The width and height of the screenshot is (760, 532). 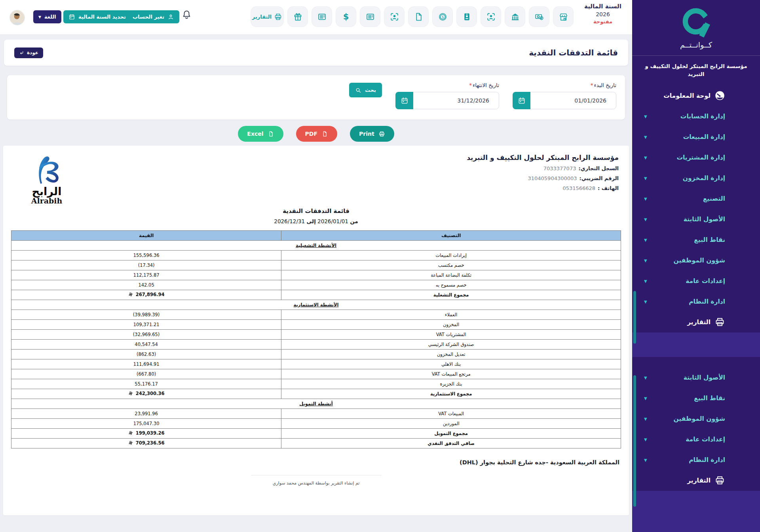 I want to click on sidebar-band-bottom, so click(x=696, y=511).